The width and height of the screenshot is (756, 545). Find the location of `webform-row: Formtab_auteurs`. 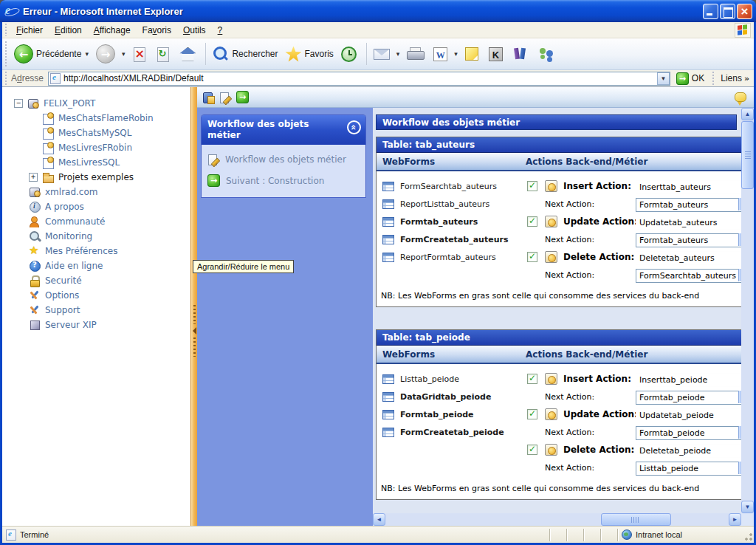

webform-row: Formtab_auteurs is located at coordinates (447, 222).